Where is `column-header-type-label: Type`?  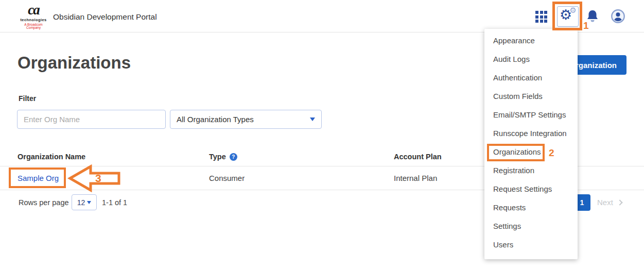
column-header-type-label: Type is located at coordinates (217, 157).